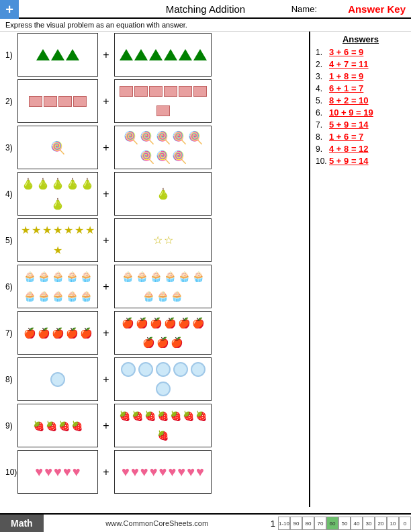 The image size is (411, 532). What do you see at coordinates (361, 113) in the screenshot?
I see `answer-item-6: 6. 10 + 9 = 19` at bounding box center [361, 113].